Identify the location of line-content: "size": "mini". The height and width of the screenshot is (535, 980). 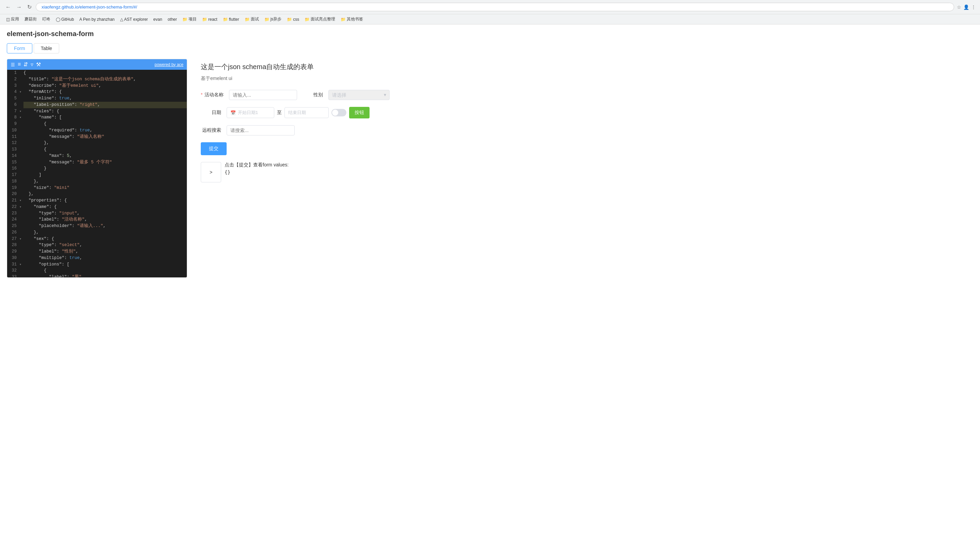
(105, 188).